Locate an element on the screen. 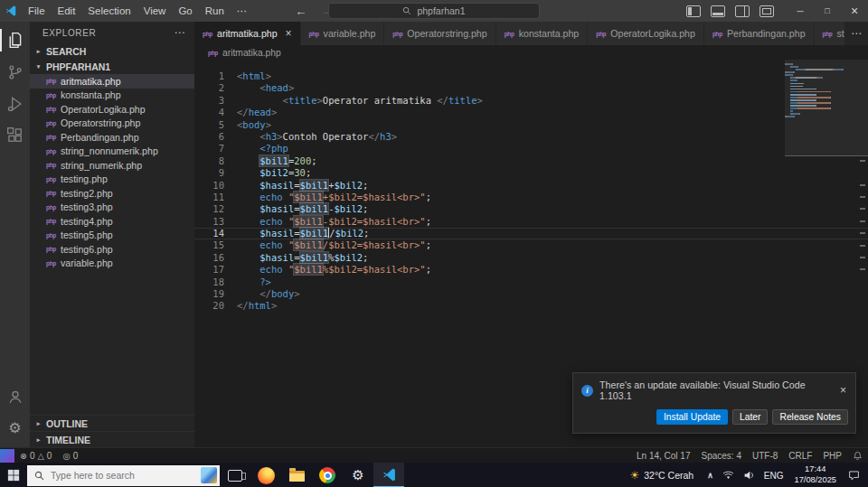 The width and height of the screenshot is (868, 487). minimap-slider is located at coordinates (826, 108).